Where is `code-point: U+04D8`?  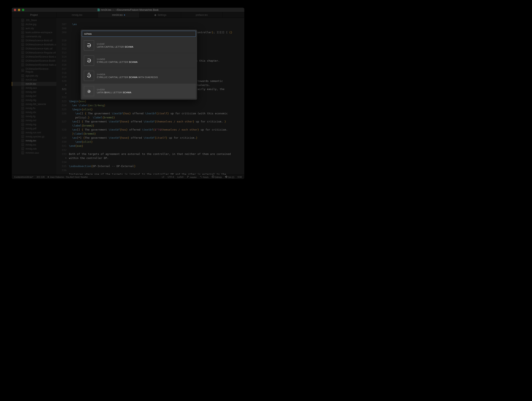
code-point: U+04D8 is located at coordinates (117, 59).